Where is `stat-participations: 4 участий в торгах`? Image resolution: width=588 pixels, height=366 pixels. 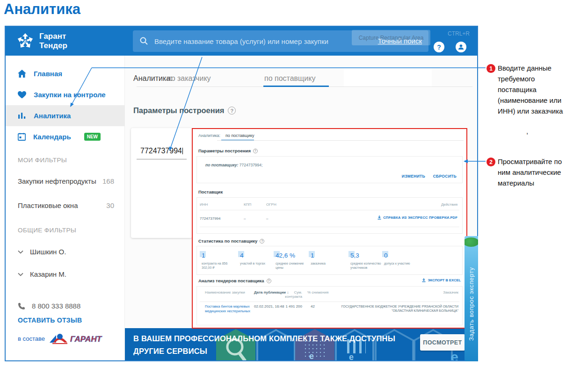 stat-participations: 4 участий в торгах is located at coordinates (255, 258).